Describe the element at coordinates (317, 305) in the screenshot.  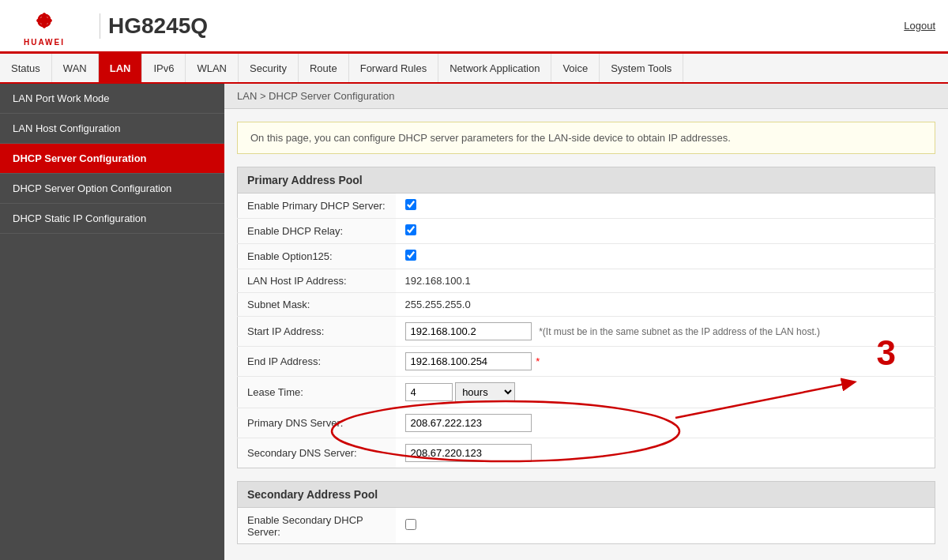
I see `field-label: Subnet Mask:` at that location.